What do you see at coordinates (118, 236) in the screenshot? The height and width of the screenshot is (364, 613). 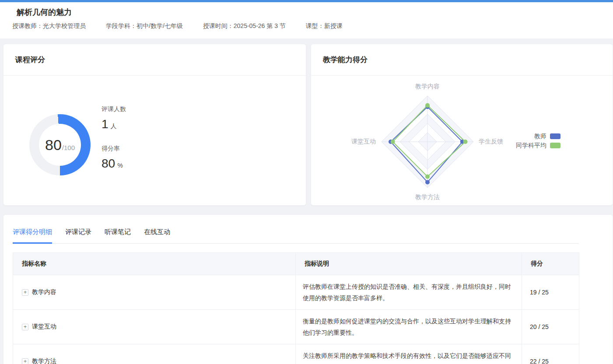 I see `tab-item: 听课笔记` at bounding box center [118, 236].